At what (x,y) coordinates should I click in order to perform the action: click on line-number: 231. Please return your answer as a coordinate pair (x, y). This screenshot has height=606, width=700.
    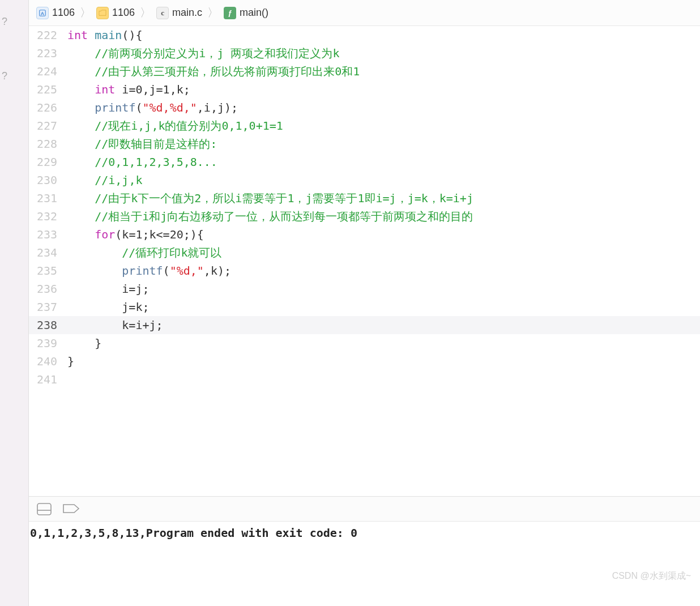
    Looking at the image, I should click on (48, 198).